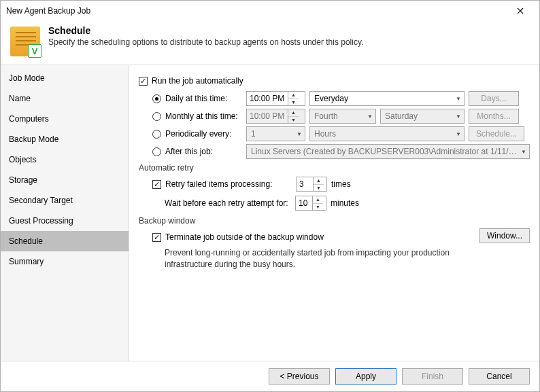 The height and width of the screenshot is (392, 540). What do you see at coordinates (345, 203) in the screenshot?
I see `retry-wait-unit: minutes` at bounding box center [345, 203].